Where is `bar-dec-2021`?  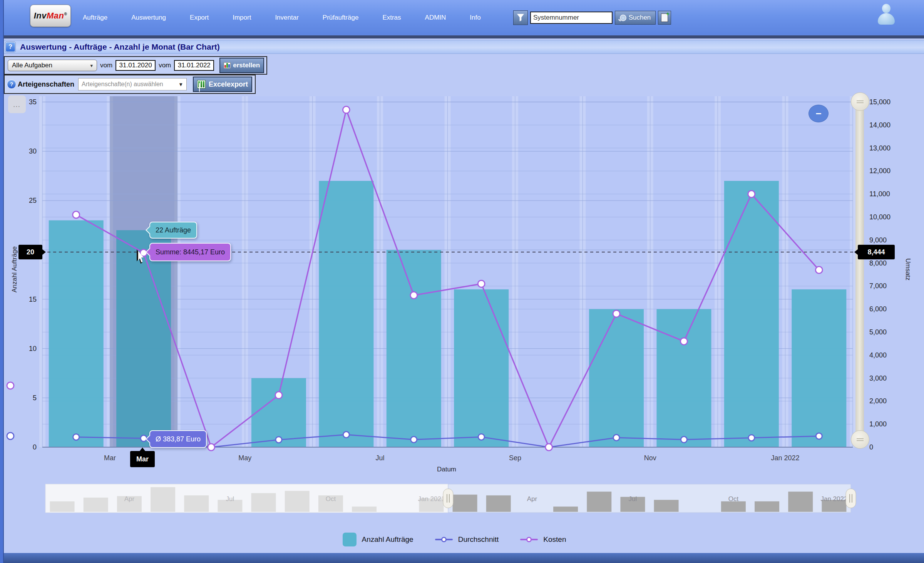 bar-dec-2021 is located at coordinates (752, 314).